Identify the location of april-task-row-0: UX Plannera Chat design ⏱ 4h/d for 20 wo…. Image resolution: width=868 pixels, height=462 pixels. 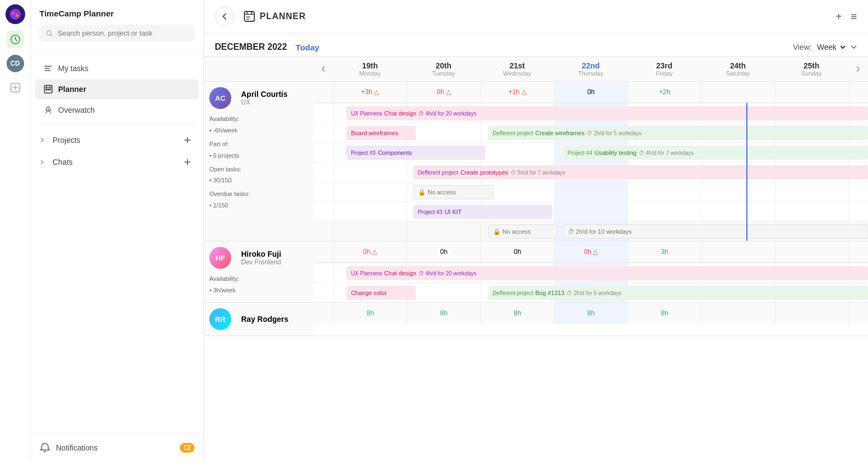
(591, 113).